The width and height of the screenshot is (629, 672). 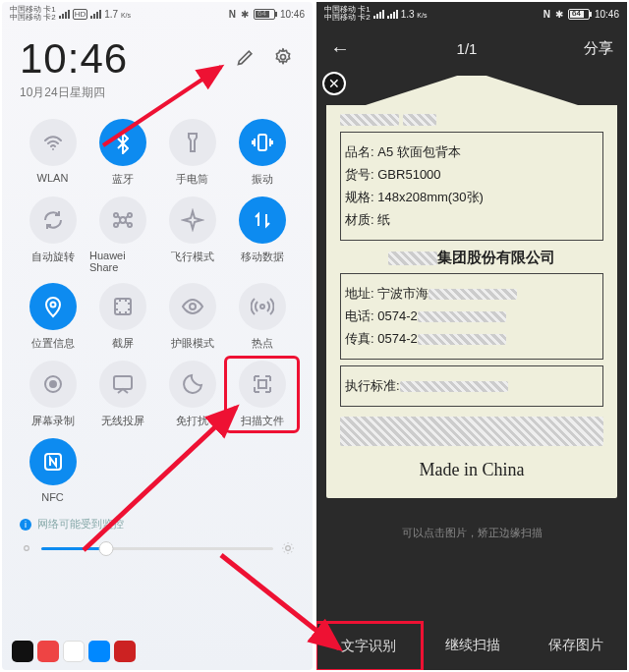 I want to click on net-speed-r: 1.3 K/s, so click(x=415, y=14).